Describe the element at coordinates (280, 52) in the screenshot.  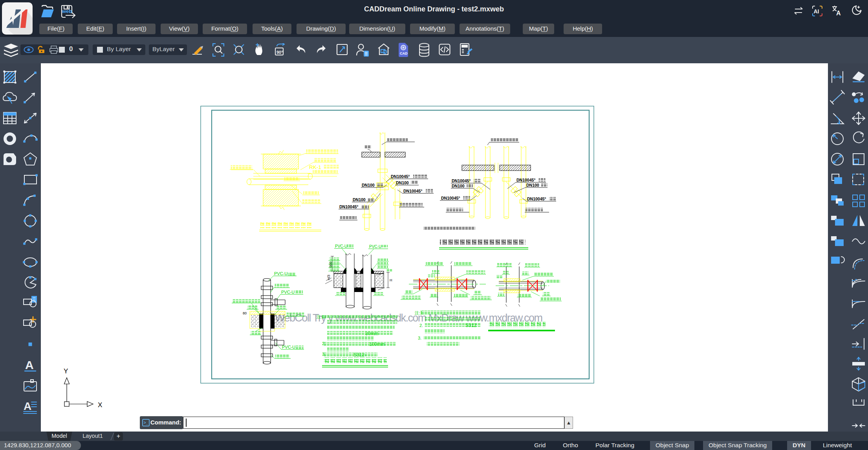
I see `svg-text: 90°` at that location.